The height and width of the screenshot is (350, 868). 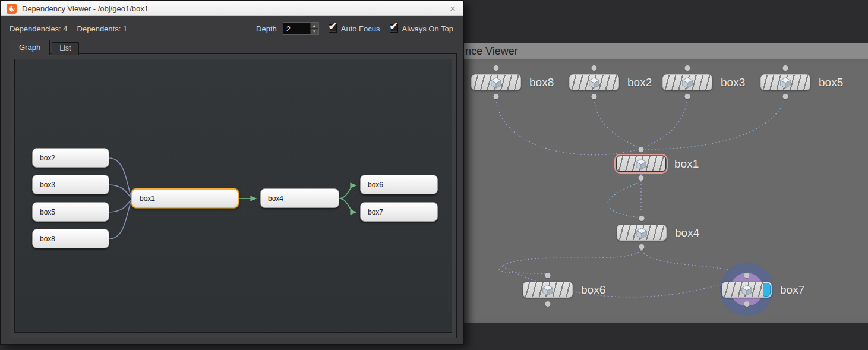 What do you see at coordinates (496, 82) in the screenshot?
I see `network-node-box8: box8` at bounding box center [496, 82].